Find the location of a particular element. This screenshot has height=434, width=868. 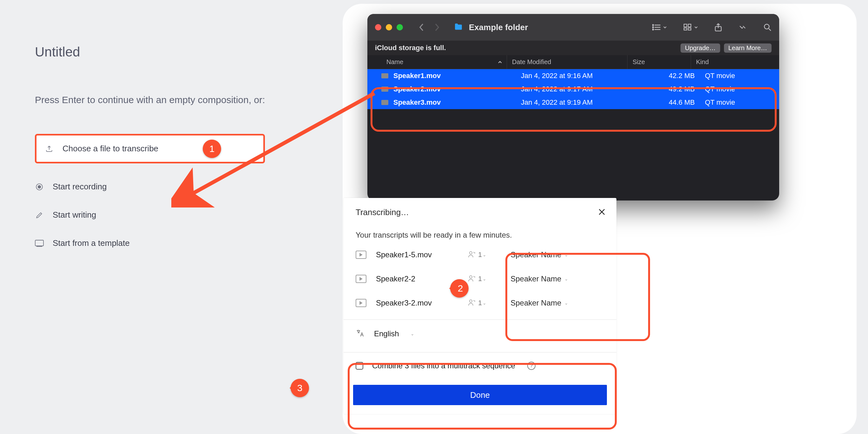

file-list: Speaker1.mov Jan 4, 2022 at 9:16 AM 42.2… is located at coordinates (573, 89).